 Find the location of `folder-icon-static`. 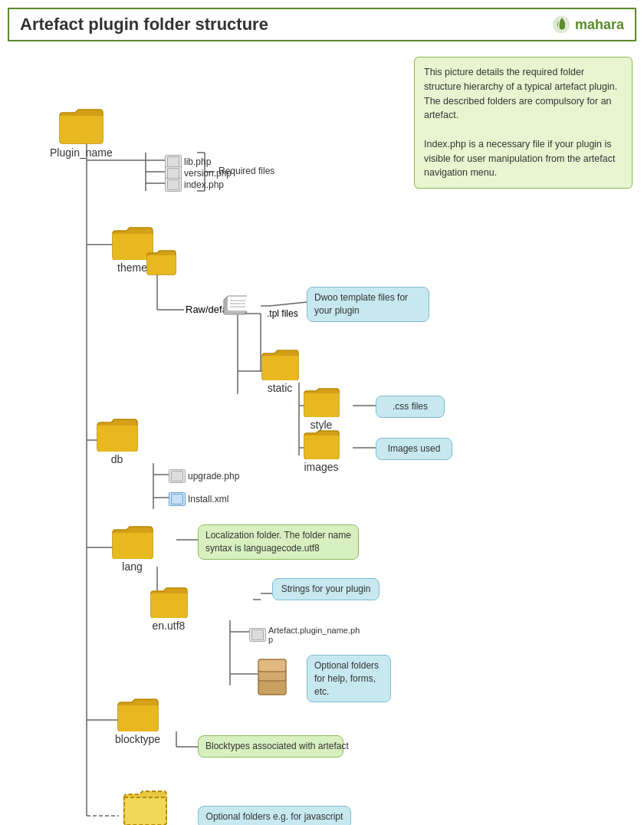

folder-icon-static is located at coordinates (280, 364).